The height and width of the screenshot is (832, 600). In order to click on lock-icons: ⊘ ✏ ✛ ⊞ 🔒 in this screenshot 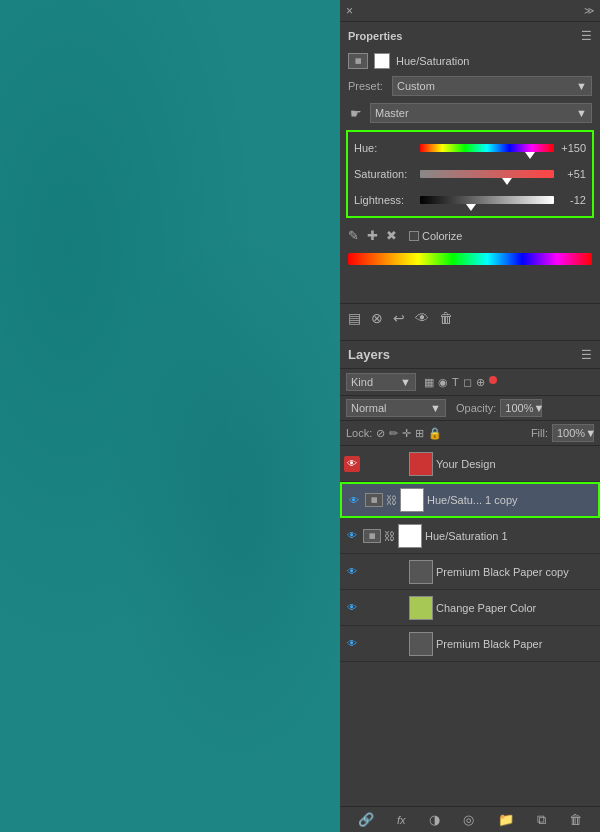, I will do `click(409, 434)`.